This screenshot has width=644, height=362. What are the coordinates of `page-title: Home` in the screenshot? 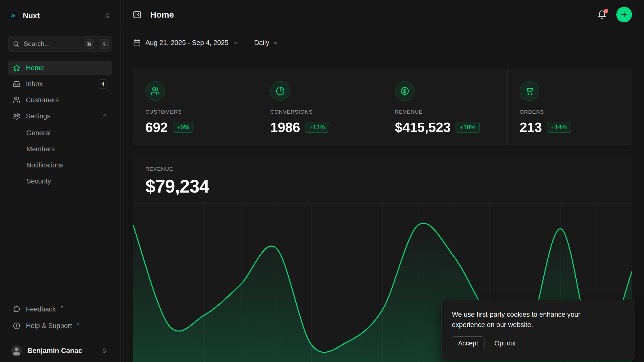 It's located at (373, 15).